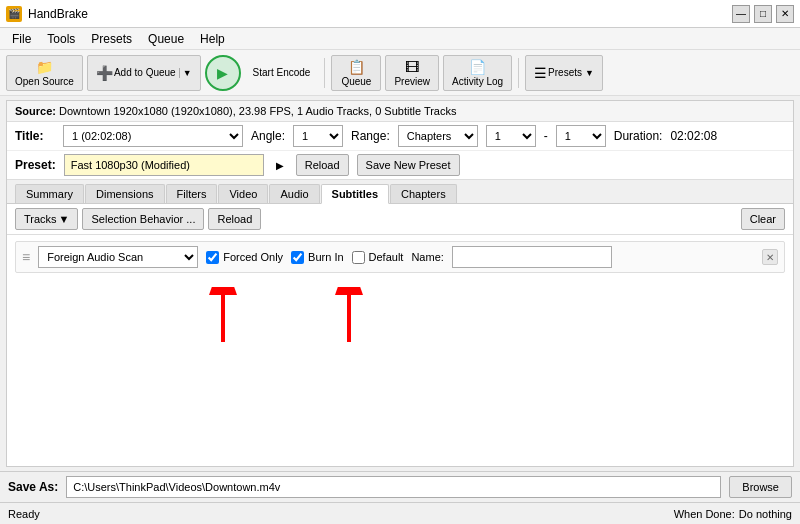  What do you see at coordinates (234, 219) in the screenshot?
I see `reload-subtitles-button: Reload` at bounding box center [234, 219].